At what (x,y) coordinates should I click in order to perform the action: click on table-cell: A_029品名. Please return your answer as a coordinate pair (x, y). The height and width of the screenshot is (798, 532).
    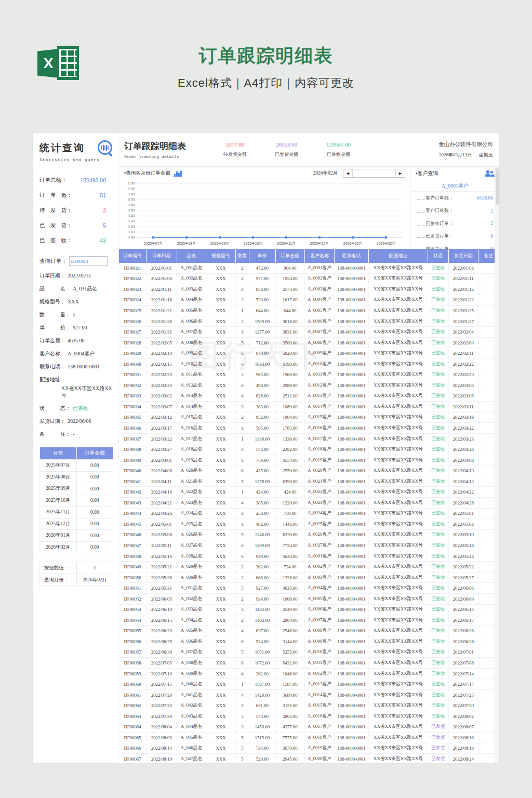
    Looking at the image, I should click on (191, 567).